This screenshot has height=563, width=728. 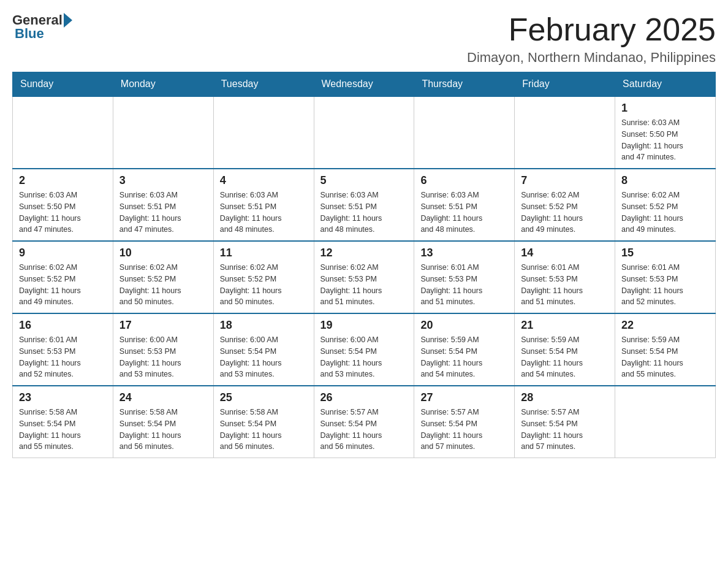 I want to click on calendar-cell: 2Sunrise: 6:03 AMSunset: 5:50 PMDaylight…, so click(x=63, y=205).